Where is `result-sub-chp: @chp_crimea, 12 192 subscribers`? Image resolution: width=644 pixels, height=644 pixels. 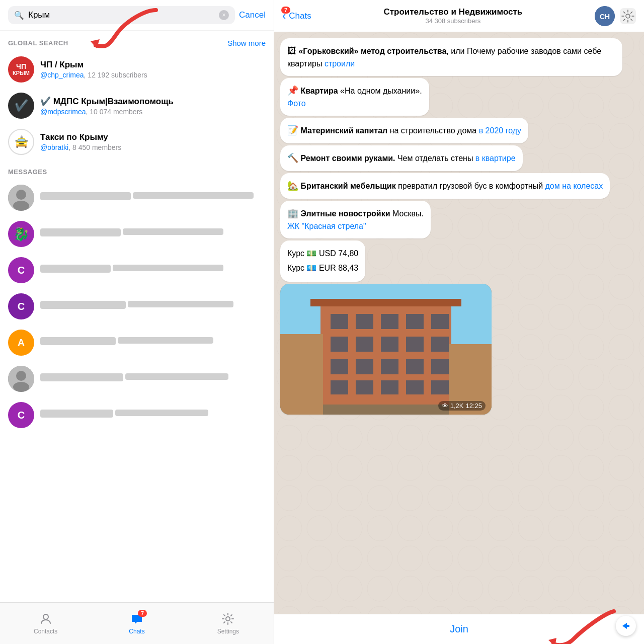
result-sub-chp: @chp_crimea, 12 192 subscribers is located at coordinates (153, 75).